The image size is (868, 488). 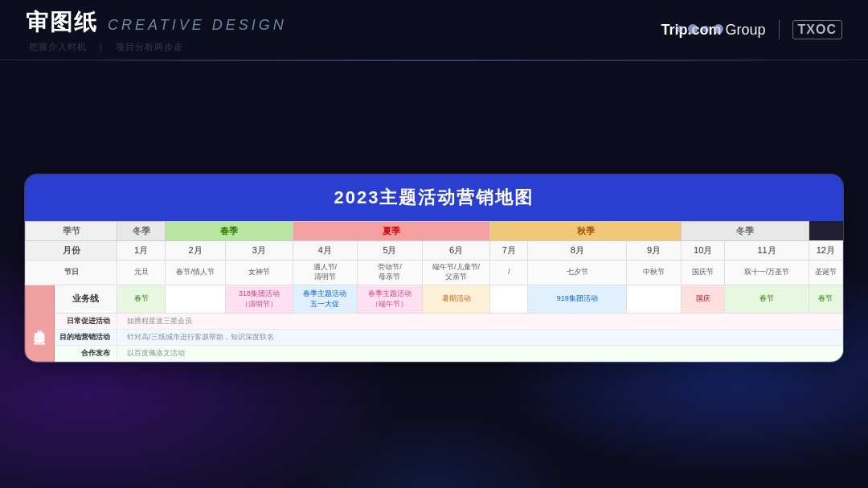 What do you see at coordinates (259, 299) in the screenshot?
I see `activity-3: 318集团活动（清明节）` at bounding box center [259, 299].